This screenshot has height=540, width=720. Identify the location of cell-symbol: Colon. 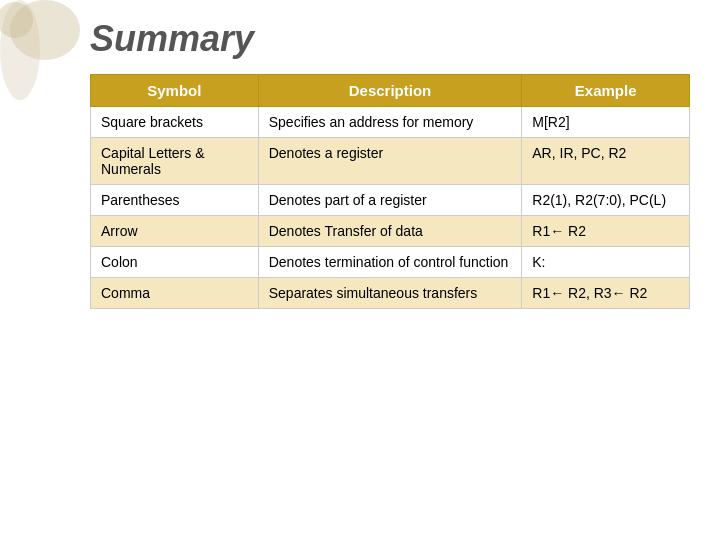
(175, 262).